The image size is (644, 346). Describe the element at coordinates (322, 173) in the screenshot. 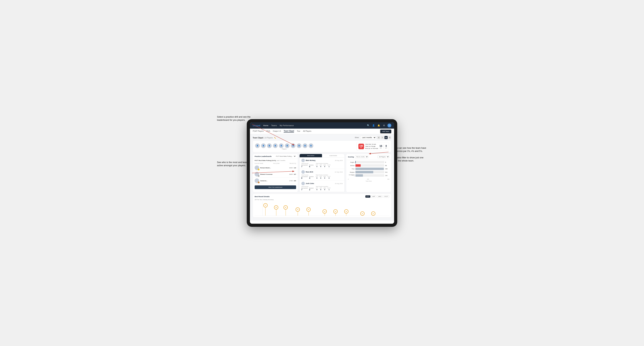

I see `tablet-device: clippd Home Teams My Performance 🔍 👤 🔔 ⚙…` at that location.